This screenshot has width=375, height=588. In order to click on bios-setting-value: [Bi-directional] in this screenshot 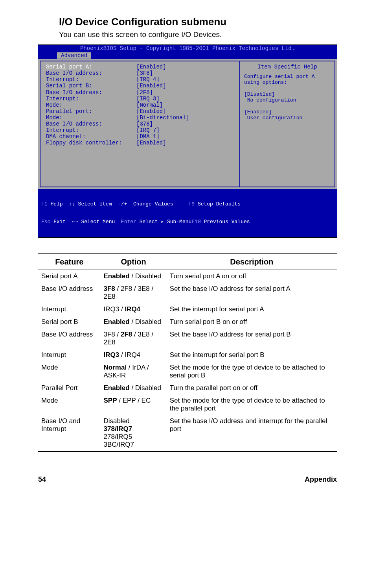, I will do `click(163, 118)`.